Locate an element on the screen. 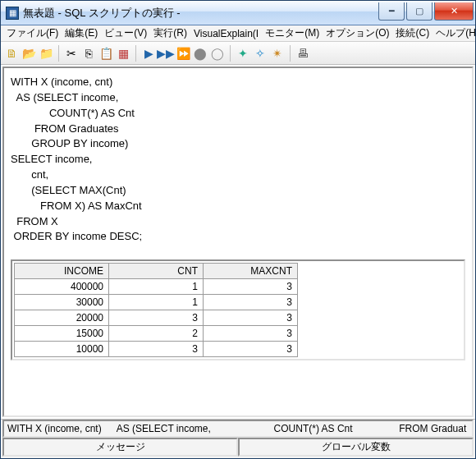 This screenshot has height=459, width=476. table-header-row: INCOME CNT MAXCNT is located at coordinates (156, 271).